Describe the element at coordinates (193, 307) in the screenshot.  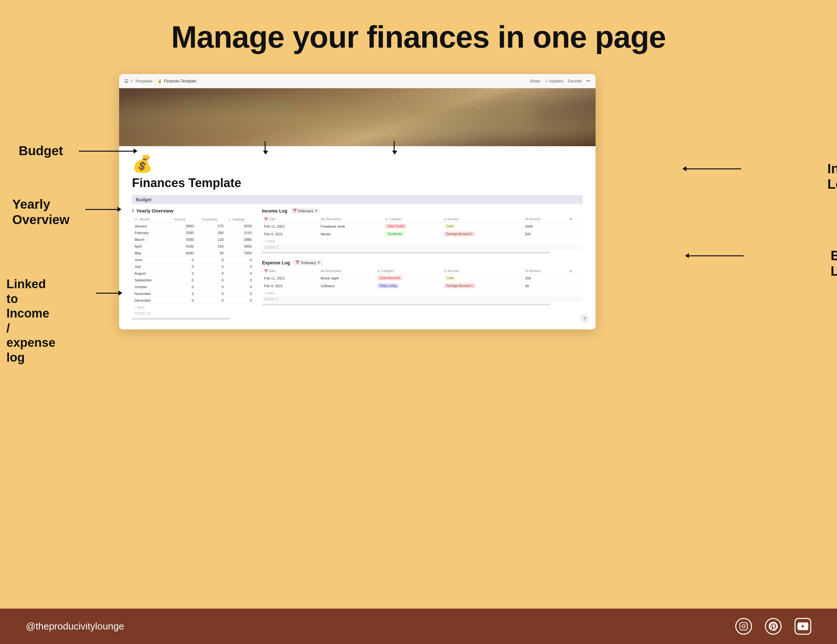
I see `yearly-add-new: + New` at that location.